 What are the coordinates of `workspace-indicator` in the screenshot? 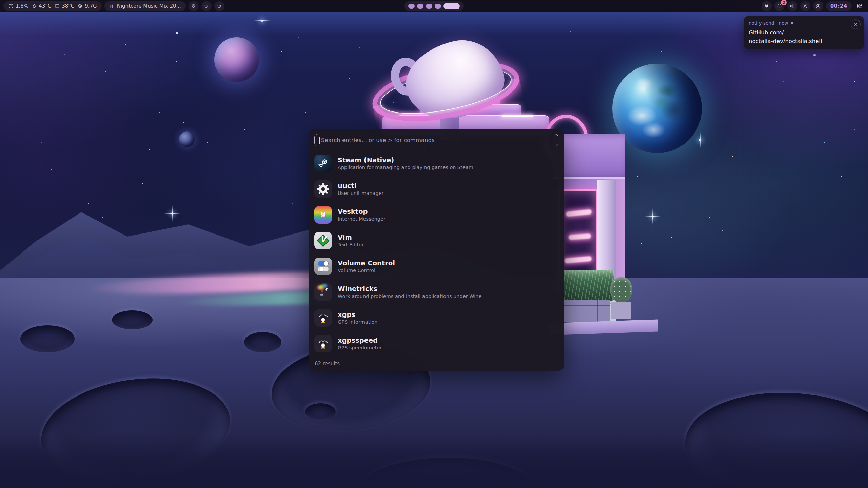 It's located at (434, 6).